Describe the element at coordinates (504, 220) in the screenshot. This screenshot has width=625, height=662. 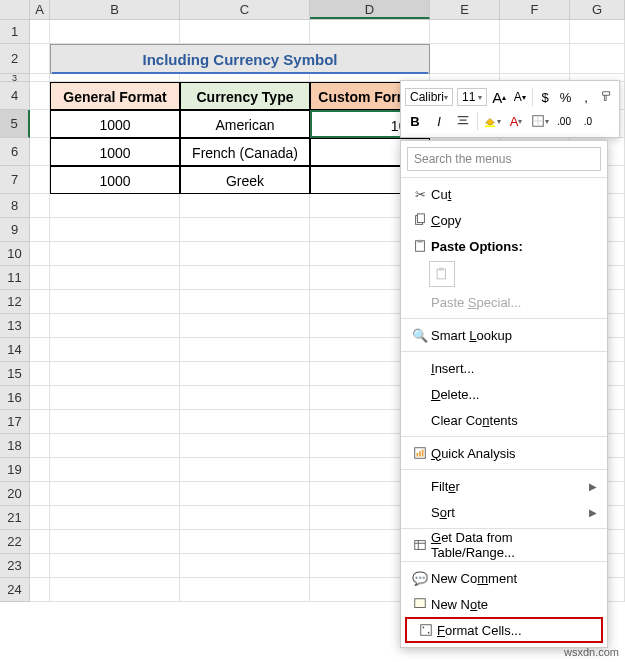
I see `menu-copy: Copy` at that location.